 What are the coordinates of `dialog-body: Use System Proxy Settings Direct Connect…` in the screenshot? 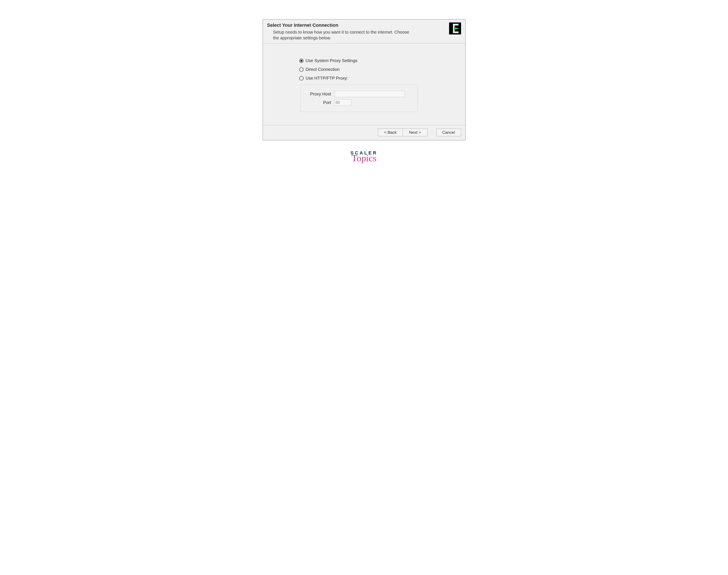 It's located at (364, 84).